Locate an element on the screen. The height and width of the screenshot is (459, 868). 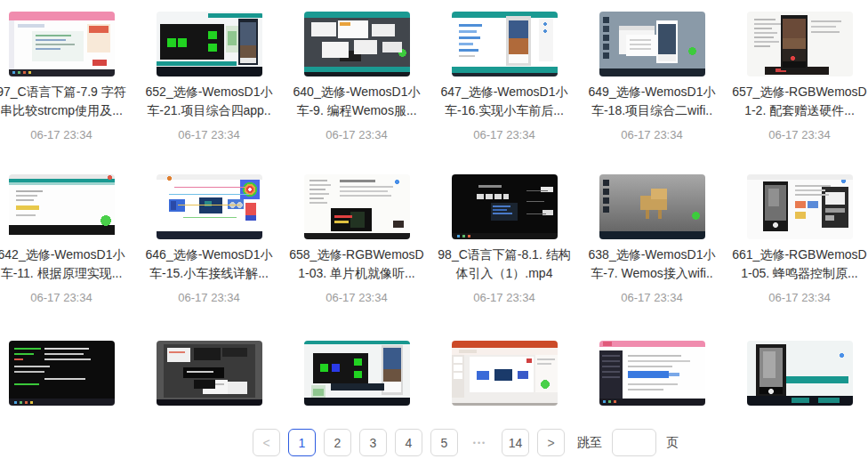
page-button-4: 4 is located at coordinates (409, 443).